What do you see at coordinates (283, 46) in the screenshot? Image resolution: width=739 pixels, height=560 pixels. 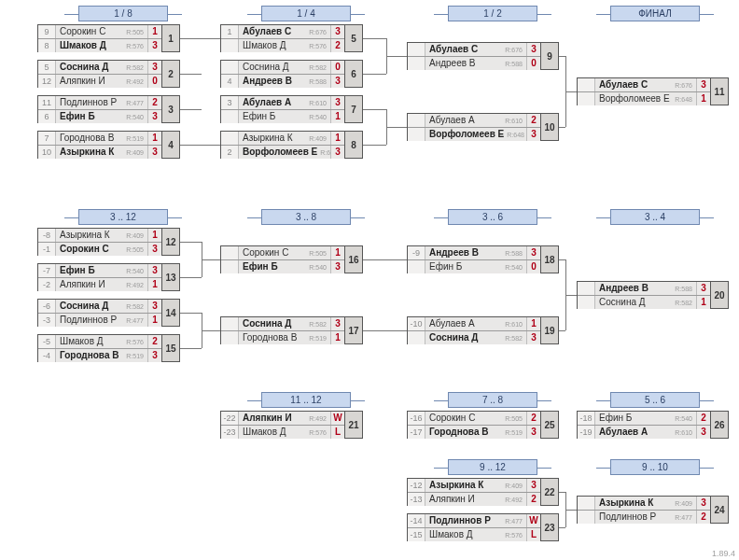 I see `match-player-row: Шмаков ДR:5762` at bounding box center [283, 46].